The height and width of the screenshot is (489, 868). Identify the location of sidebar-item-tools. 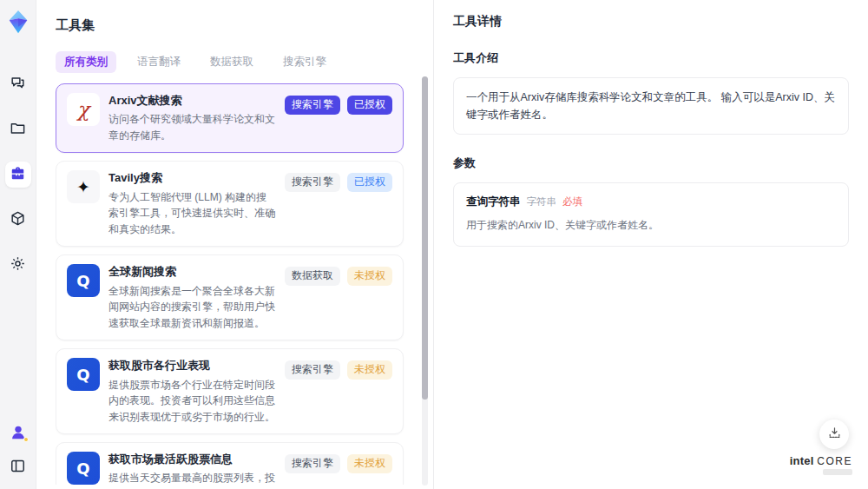
(18, 175).